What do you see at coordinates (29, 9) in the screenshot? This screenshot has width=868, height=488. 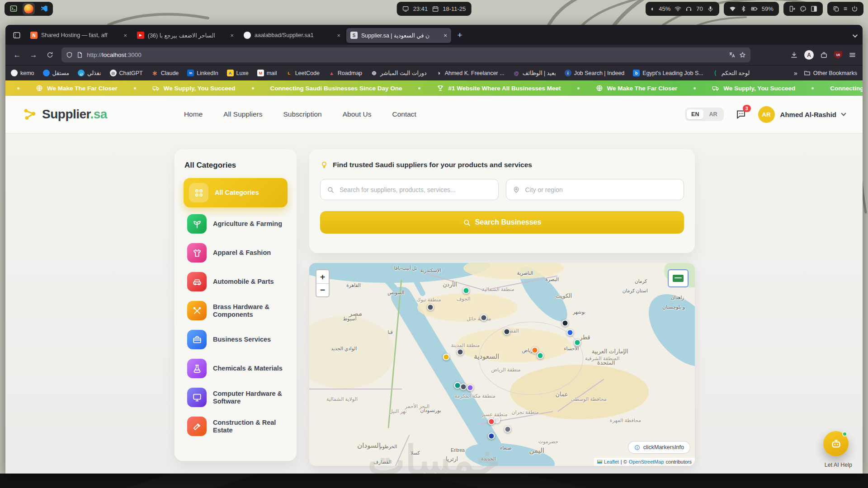 I see `dock-firefox-icon` at bounding box center [29, 9].